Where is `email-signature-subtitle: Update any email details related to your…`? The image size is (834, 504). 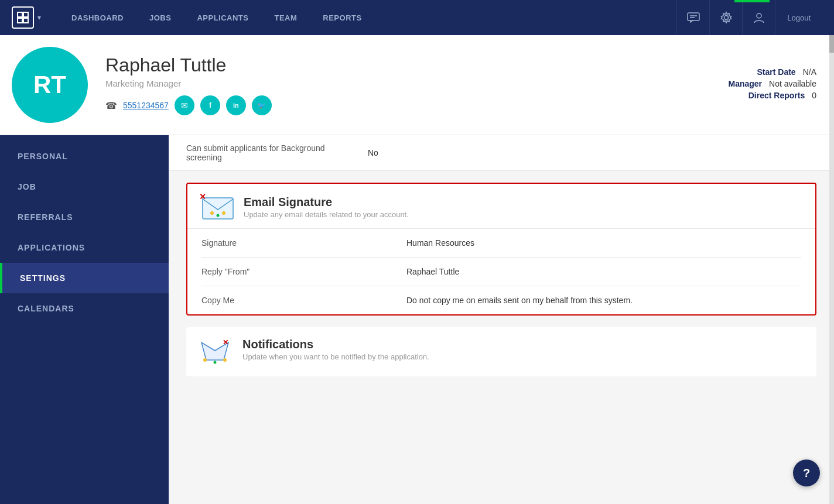 email-signature-subtitle: Update any email details related to your… is located at coordinates (326, 214).